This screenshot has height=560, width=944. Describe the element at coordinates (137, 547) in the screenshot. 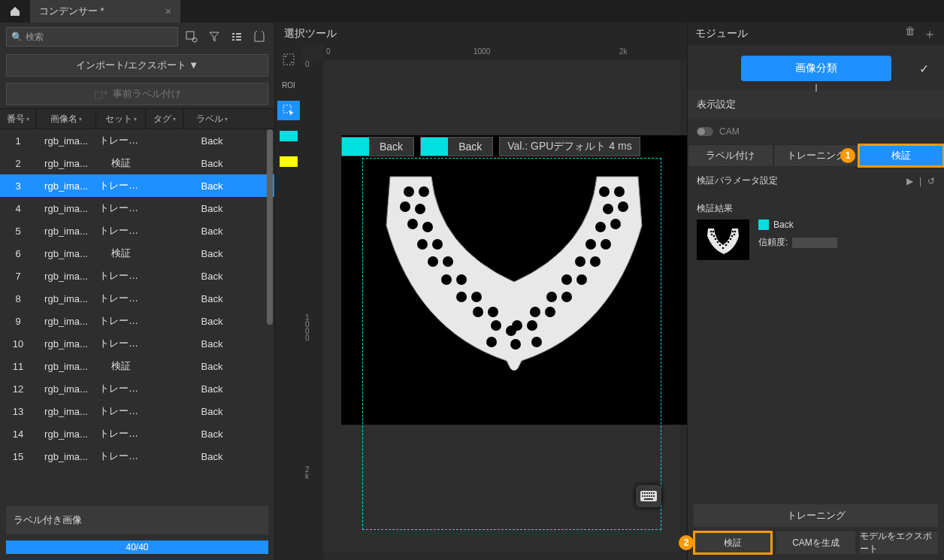

I see `progress-text: 40/40` at that location.